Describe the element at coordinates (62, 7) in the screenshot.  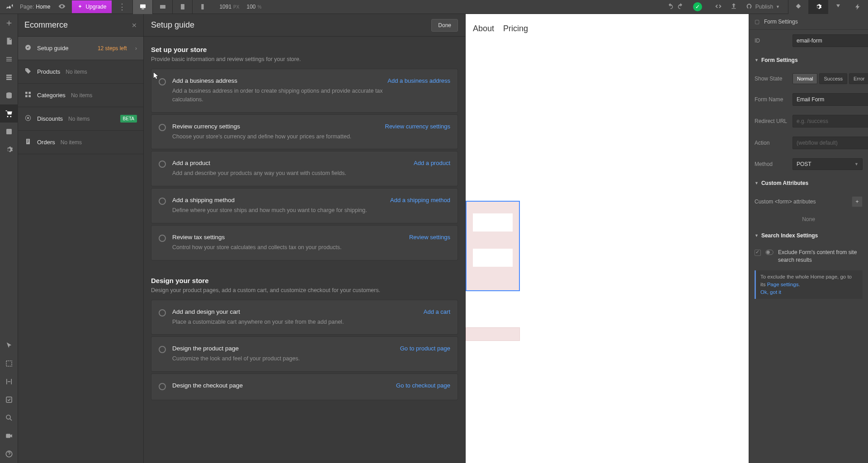
I see `preview-icon` at that location.